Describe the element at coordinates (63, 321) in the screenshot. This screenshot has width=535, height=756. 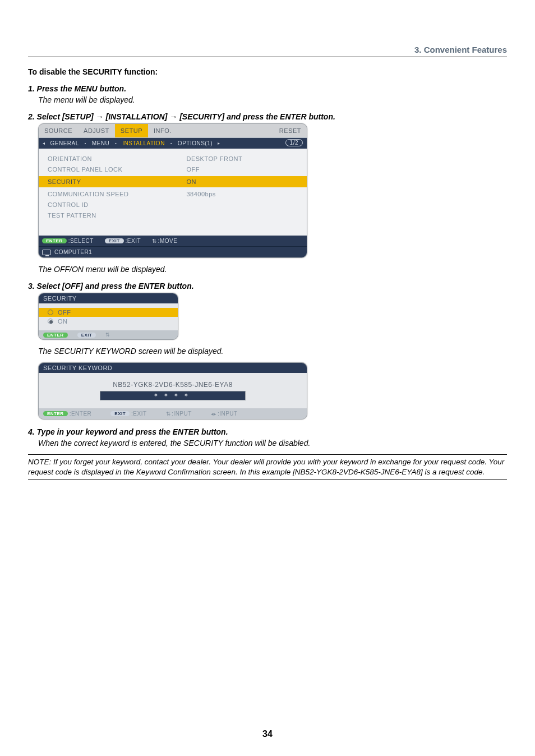
I see `radio-on-label: ON` at that location.